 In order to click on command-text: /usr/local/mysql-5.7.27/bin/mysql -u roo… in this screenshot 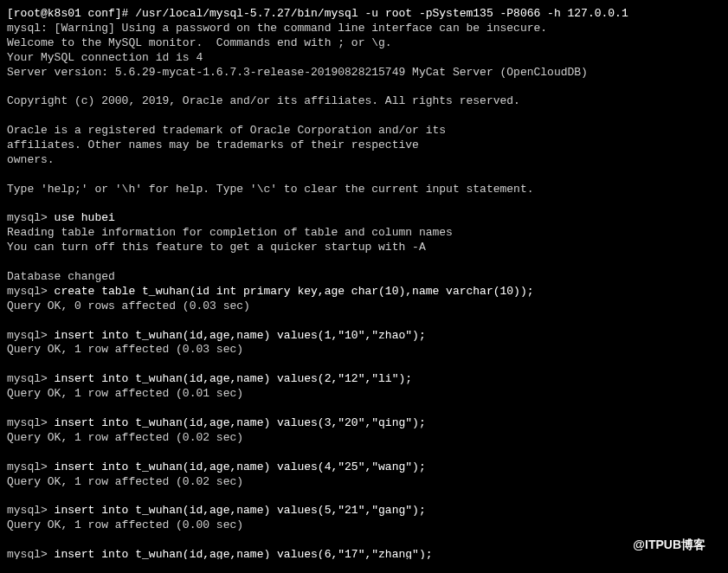, I will do `click(382, 14)`.